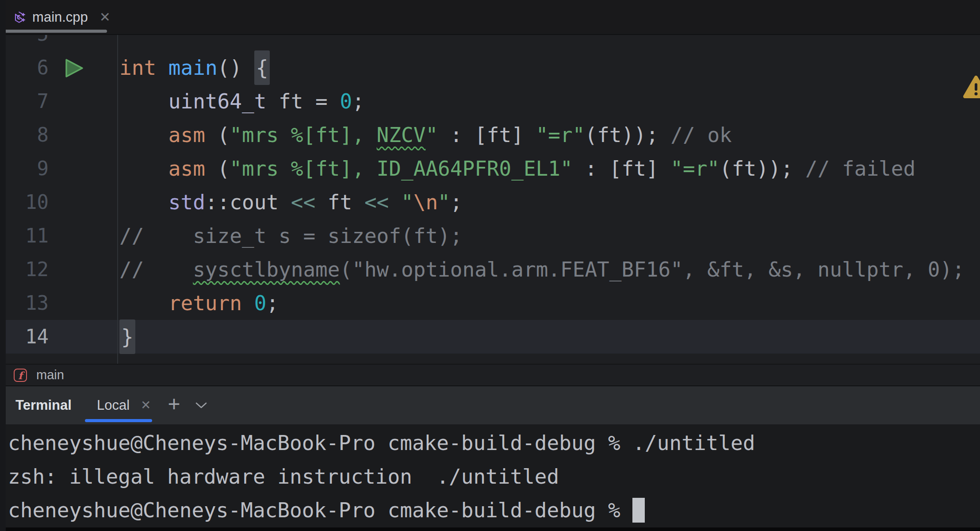 This screenshot has height=531, width=980. Describe the element at coordinates (490, 269) in the screenshot. I see `code-line-12: 12// sysctlbyname("hw.optional.arm.FEAT_…` at that location.